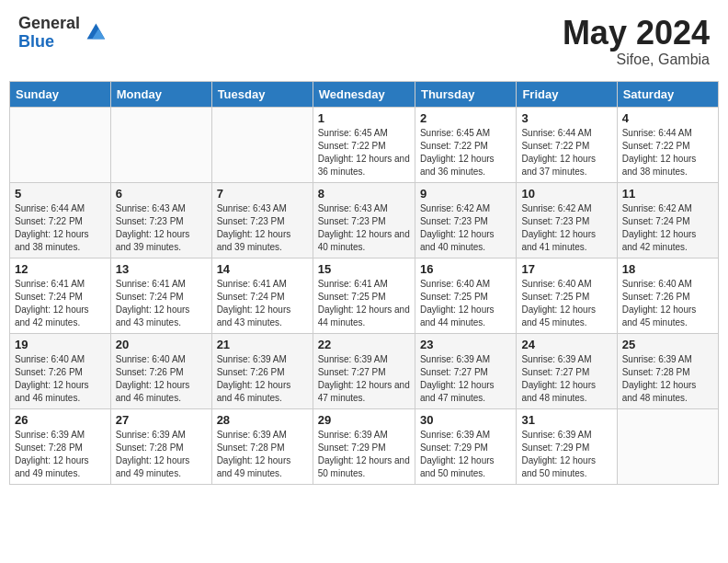 Image resolution: width=728 pixels, height=563 pixels. I want to click on calendar-cell: 30Sunrise: 6:39 AMSunset: 7:29 PMDayligh…, so click(465, 446).